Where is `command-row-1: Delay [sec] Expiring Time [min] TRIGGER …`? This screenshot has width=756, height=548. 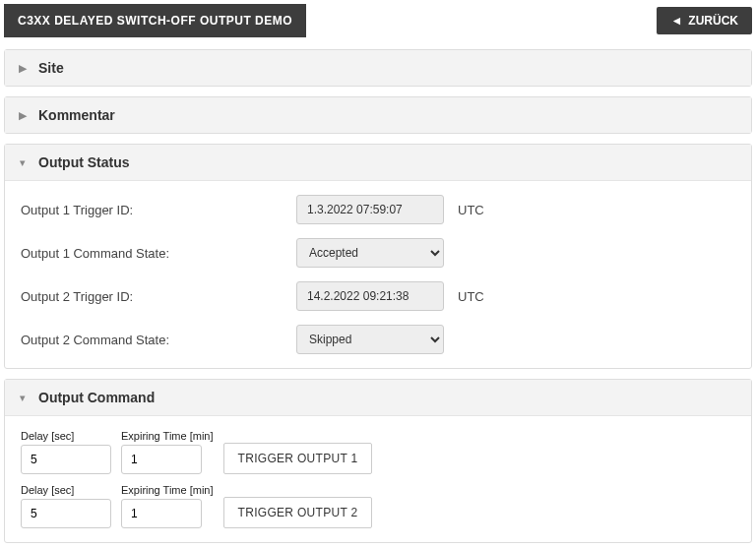 command-row-1: Delay [sec] Expiring Time [min] TRIGGER … is located at coordinates (378, 453).